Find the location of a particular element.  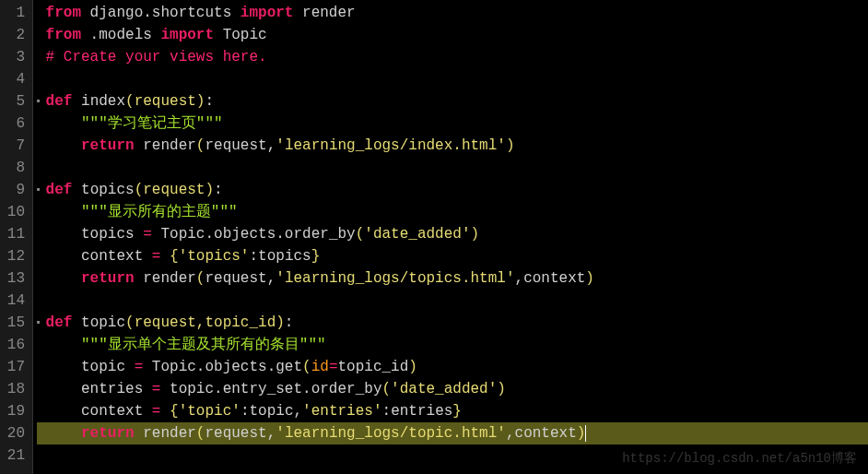

function-name: topics is located at coordinates (103, 190).